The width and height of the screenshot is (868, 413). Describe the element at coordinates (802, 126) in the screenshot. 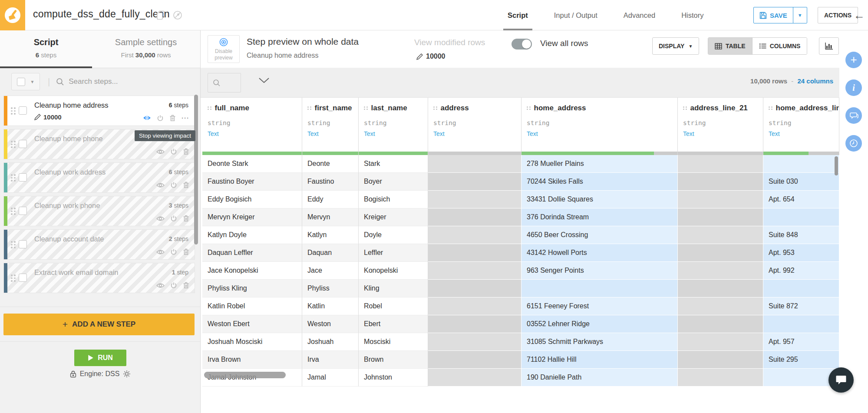

I see `column-header-home_address_lin: home_address_linstringText` at that location.